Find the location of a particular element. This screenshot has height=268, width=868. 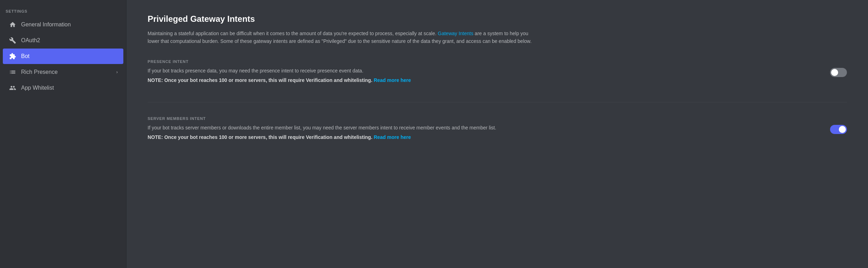

presence-intent-content: If your bot tracks presence data, you ma… is located at coordinates (279, 75).